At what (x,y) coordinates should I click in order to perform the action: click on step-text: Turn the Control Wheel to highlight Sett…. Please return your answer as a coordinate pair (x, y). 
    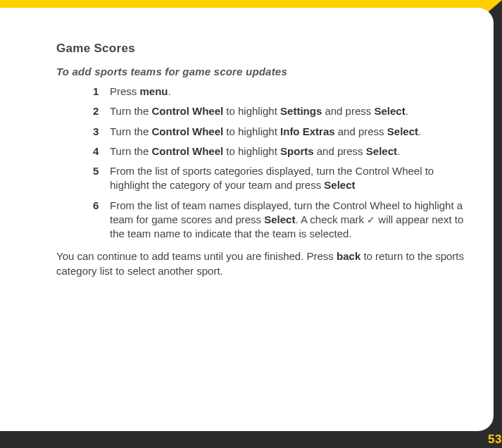
    Looking at the image, I should click on (259, 111).